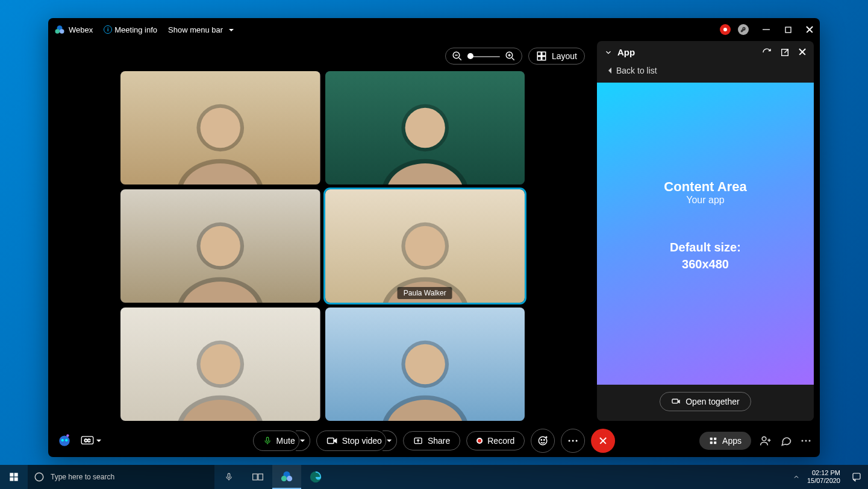 The image size is (868, 489). Describe the element at coordinates (725, 441) in the screenshot. I see `apps-button: Apps` at that location.